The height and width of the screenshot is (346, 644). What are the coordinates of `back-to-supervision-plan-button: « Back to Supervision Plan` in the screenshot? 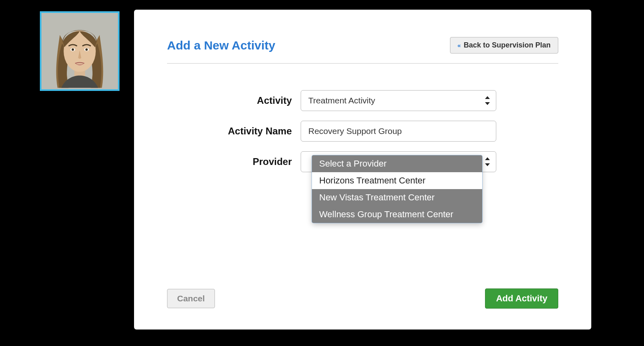 It's located at (504, 45).